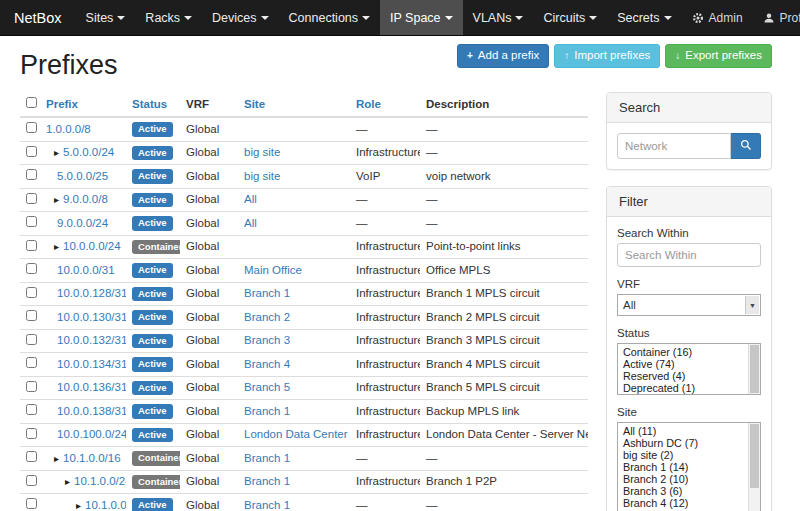 The image size is (800, 511). What do you see at coordinates (498, 18) in the screenshot?
I see `nav-item-vlans: VLANs` at bounding box center [498, 18].